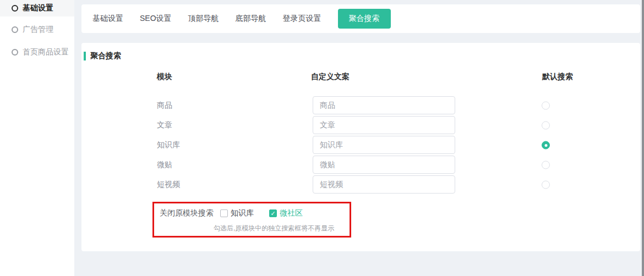 The height and width of the screenshot is (276, 644). Describe the element at coordinates (108, 19) in the screenshot. I see `tab-basic-settings: 基础设置` at that location.